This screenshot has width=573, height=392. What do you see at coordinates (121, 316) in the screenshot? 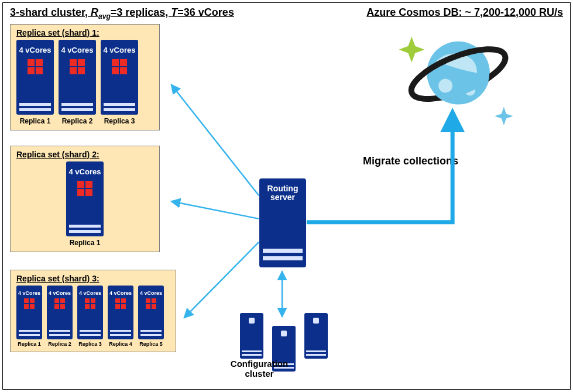
I see `replica: 4 vCoresReplica 4` at bounding box center [121, 316].